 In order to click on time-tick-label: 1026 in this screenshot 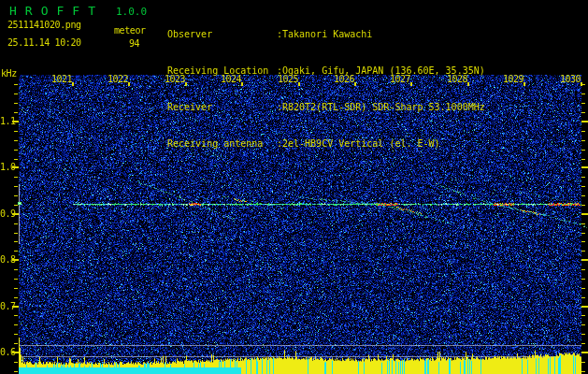, I will do `click(341, 79)`.